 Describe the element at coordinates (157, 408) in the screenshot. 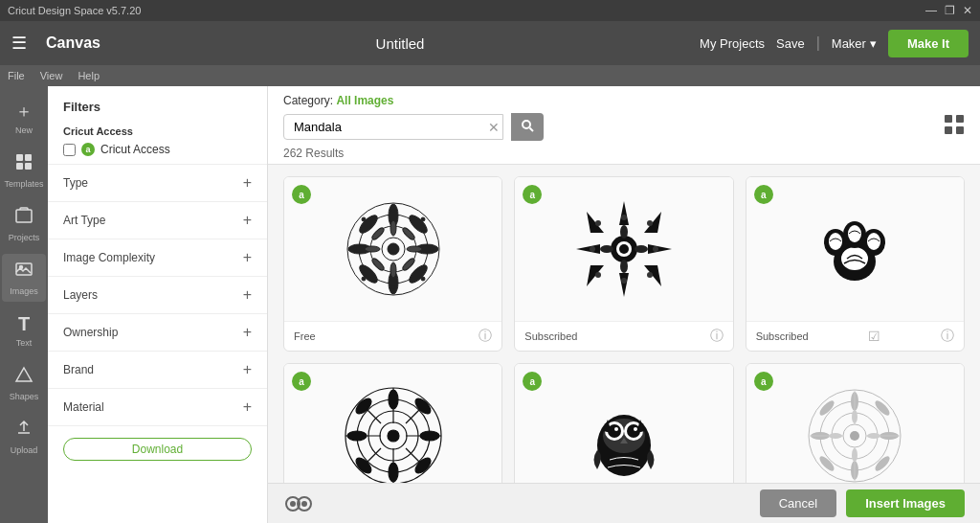

I see `filter-material: Material +` at that location.